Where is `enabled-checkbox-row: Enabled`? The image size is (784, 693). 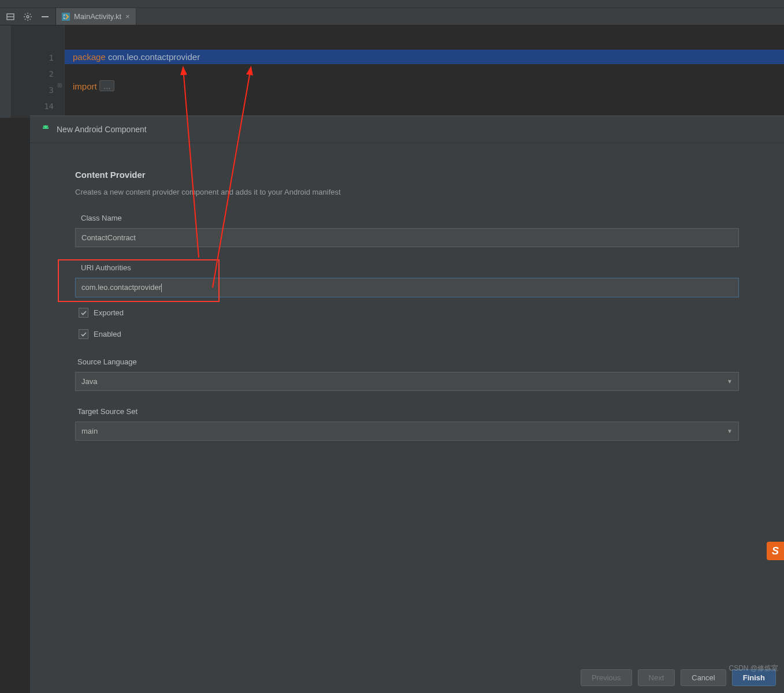
enabled-checkbox-row: Enabled is located at coordinates (407, 334).